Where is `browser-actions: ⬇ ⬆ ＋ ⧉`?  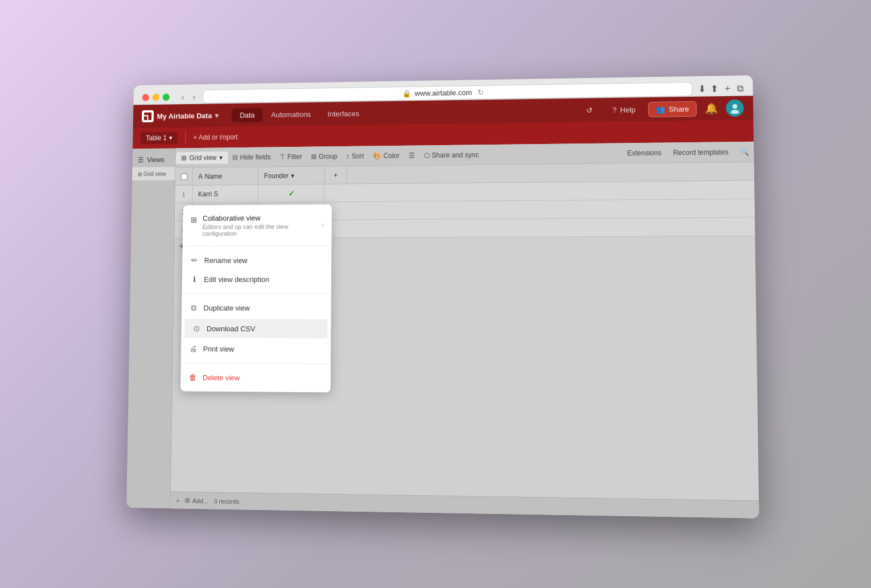
browser-actions: ⬇ ⬆ ＋ ⧉ is located at coordinates (721, 88).